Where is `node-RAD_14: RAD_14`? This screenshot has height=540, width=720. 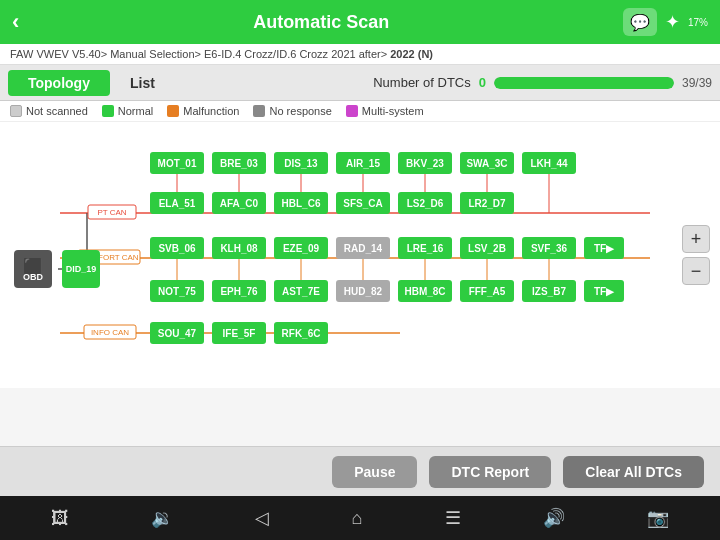
node-RAD_14: RAD_14 is located at coordinates (363, 248).